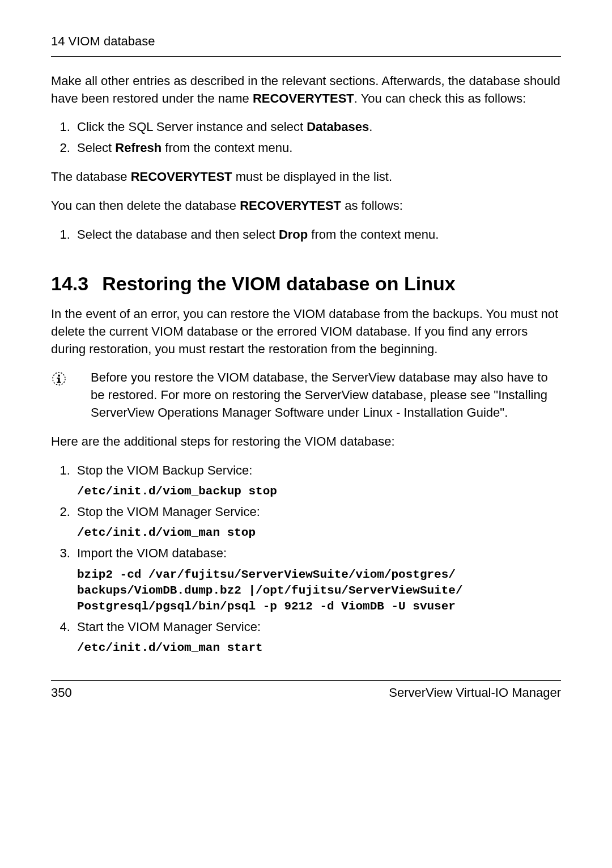  What do you see at coordinates (138, 147) in the screenshot?
I see `text-bold: Refresh` at bounding box center [138, 147].